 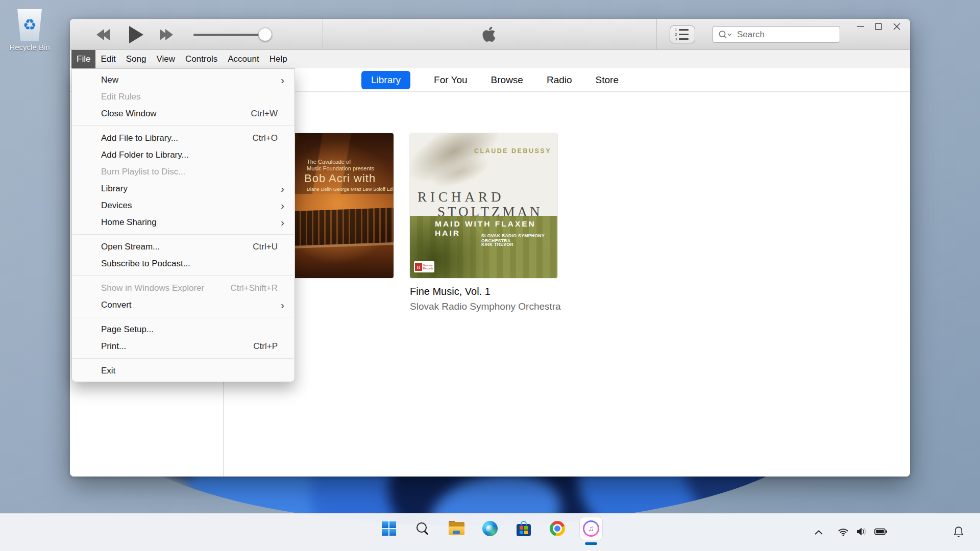 I want to click on menu-bar: File Edit Song View Controls Account Hel…, so click(x=490, y=59).